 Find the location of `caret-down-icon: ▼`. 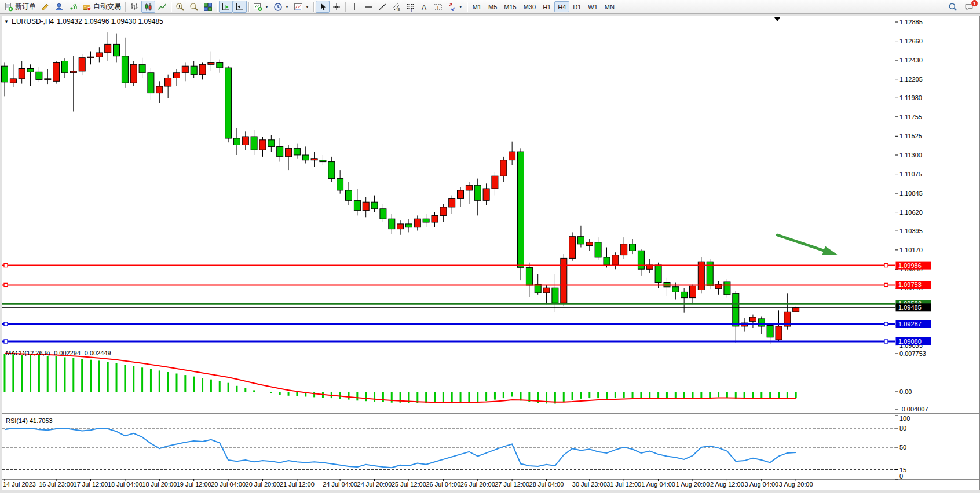

caret-down-icon: ▼ is located at coordinates (266, 7).